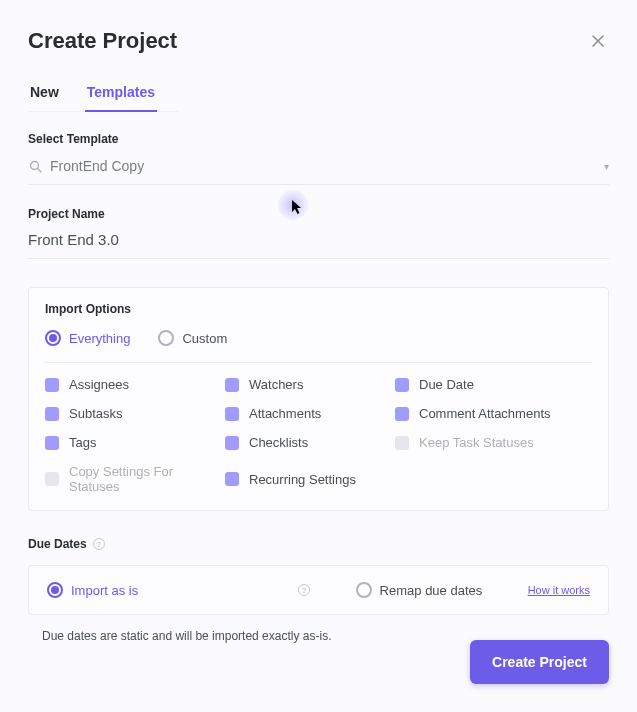 The height and width of the screenshot is (712, 637). I want to click on opt-assignees: Assignees, so click(135, 384).